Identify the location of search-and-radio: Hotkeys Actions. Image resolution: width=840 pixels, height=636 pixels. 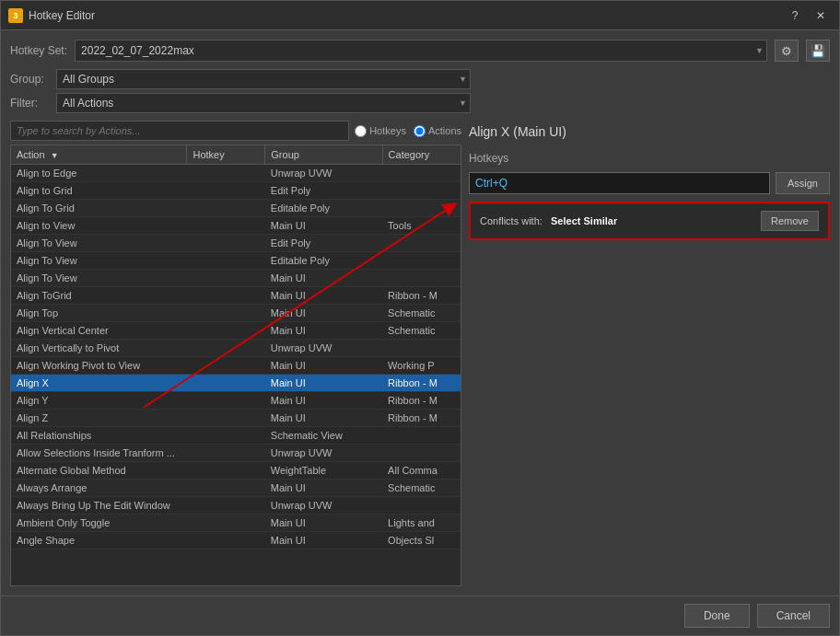
(236, 131).